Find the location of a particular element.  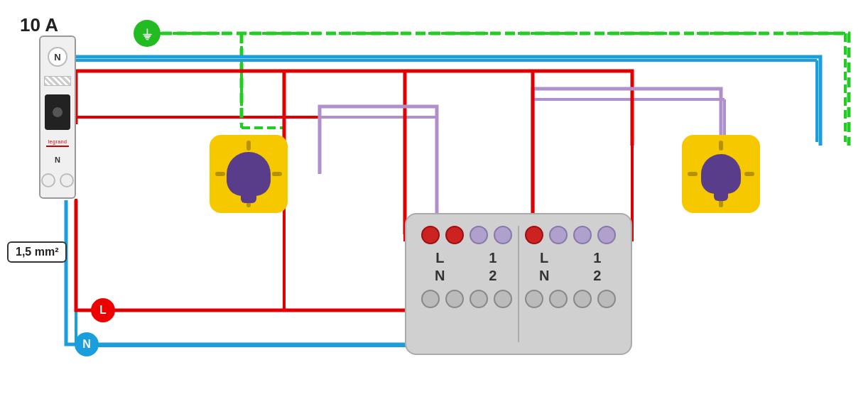

breaker-neutral-top: N is located at coordinates (57, 57).